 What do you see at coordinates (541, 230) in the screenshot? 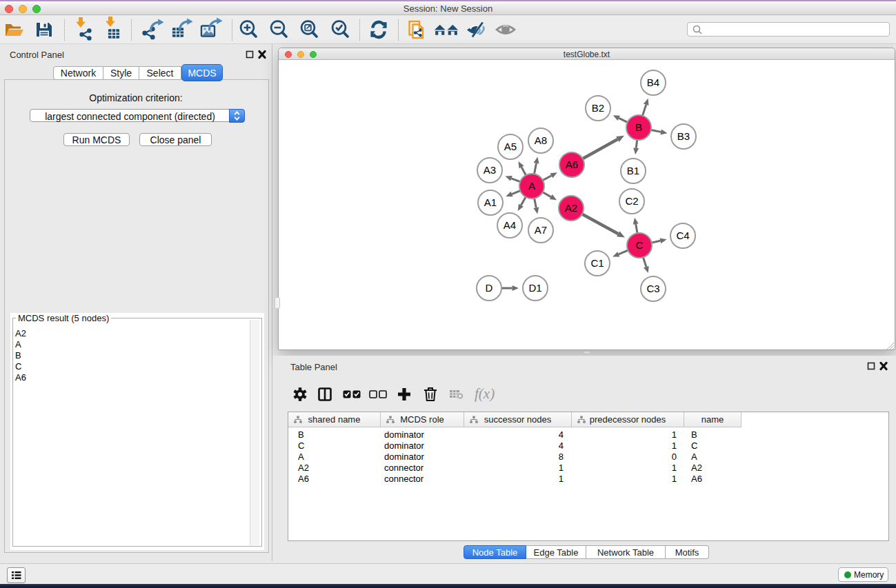
I see `svg-text: A7` at bounding box center [541, 230].